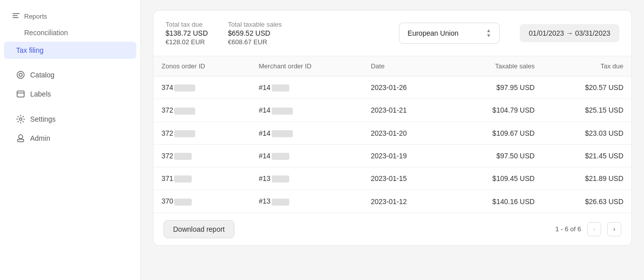  Describe the element at coordinates (202, 156) in the screenshot. I see `cell-zonos-id: 372■■■■■` at that location.